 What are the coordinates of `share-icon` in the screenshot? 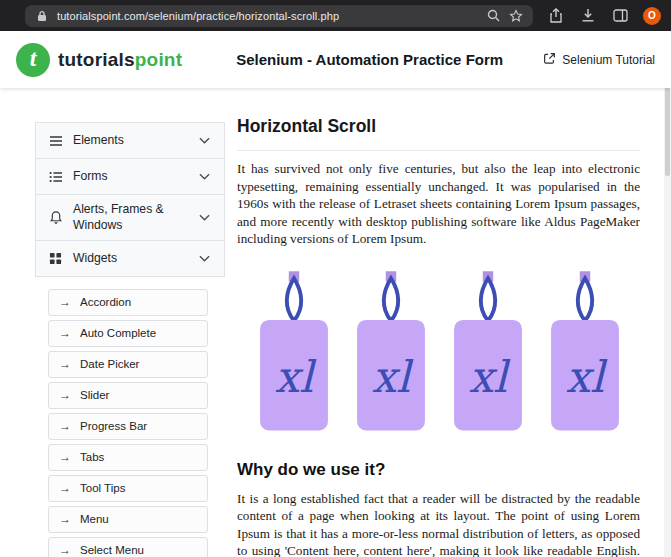 It's located at (556, 16).